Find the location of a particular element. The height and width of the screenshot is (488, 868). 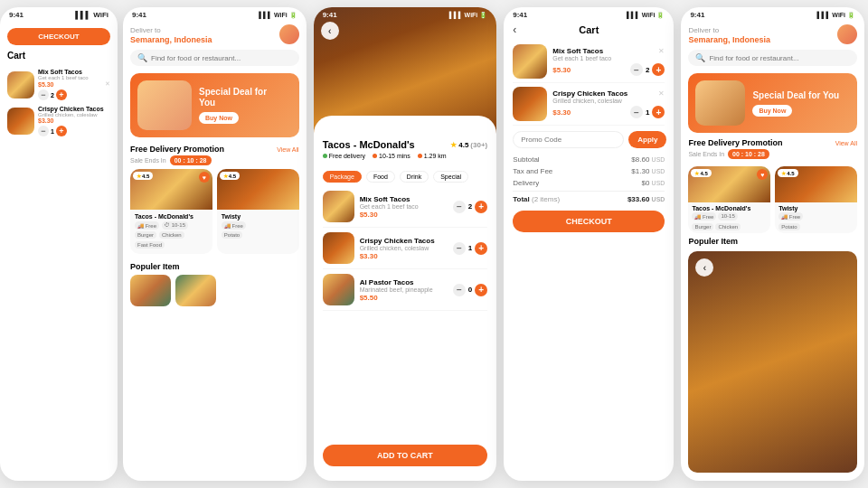

tag-free-2: 🚚 Free is located at coordinates (790, 217).